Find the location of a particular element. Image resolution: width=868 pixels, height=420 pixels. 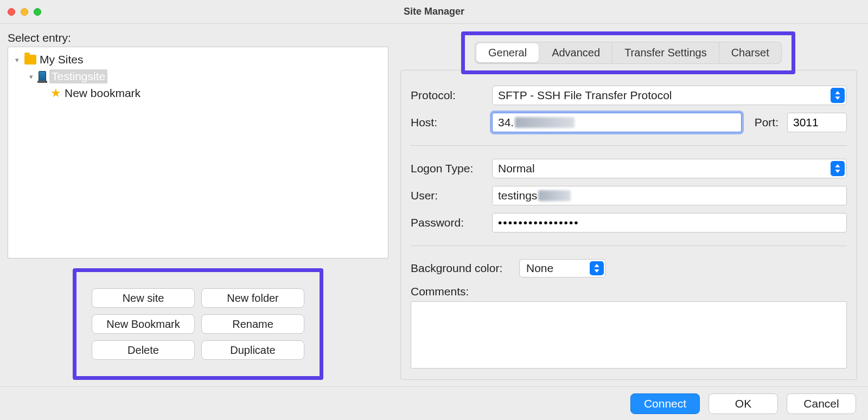

comments-textarea is located at coordinates (629, 335).